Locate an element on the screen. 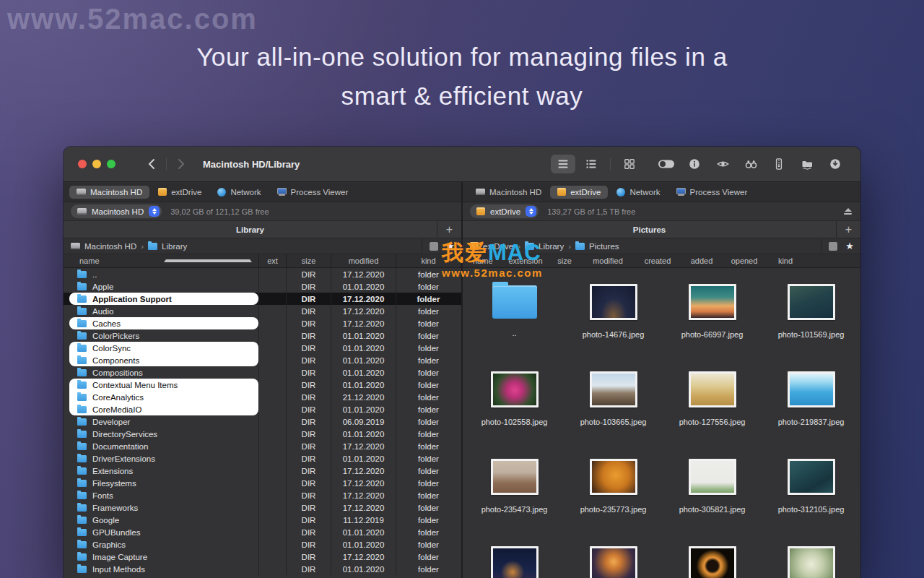 This screenshot has width=924, height=578. file-row: ExtensionsDIR17.12.2020folder is located at coordinates (263, 471).